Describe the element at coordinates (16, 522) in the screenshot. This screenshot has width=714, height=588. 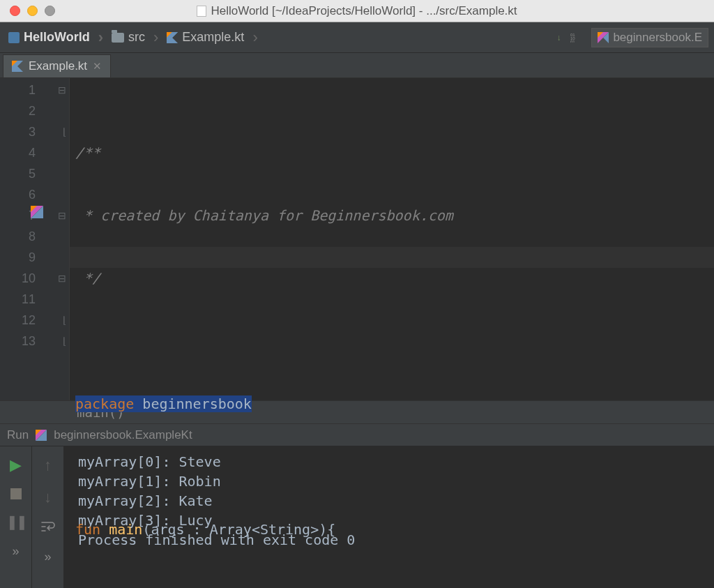
I see `pause-button: ❚❚` at that location.